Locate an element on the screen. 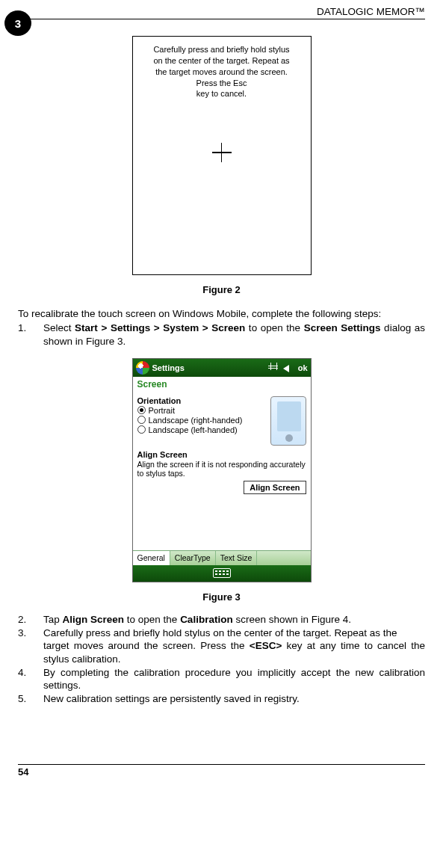 The width and height of the screenshot is (443, 868). step-body: New calibration settings are persistentl… is located at coordinates (235, 698).